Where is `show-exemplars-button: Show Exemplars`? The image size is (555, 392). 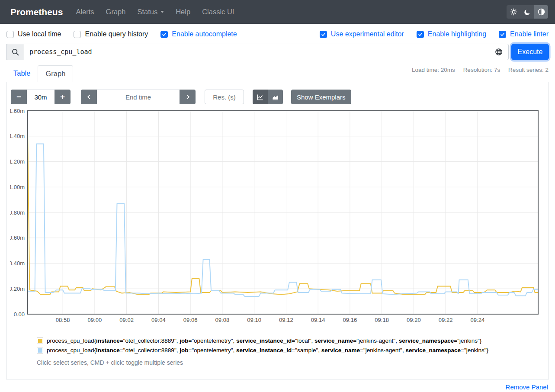 show-exemplars-button: Show Exemplars is located at coordinates (321, 97).